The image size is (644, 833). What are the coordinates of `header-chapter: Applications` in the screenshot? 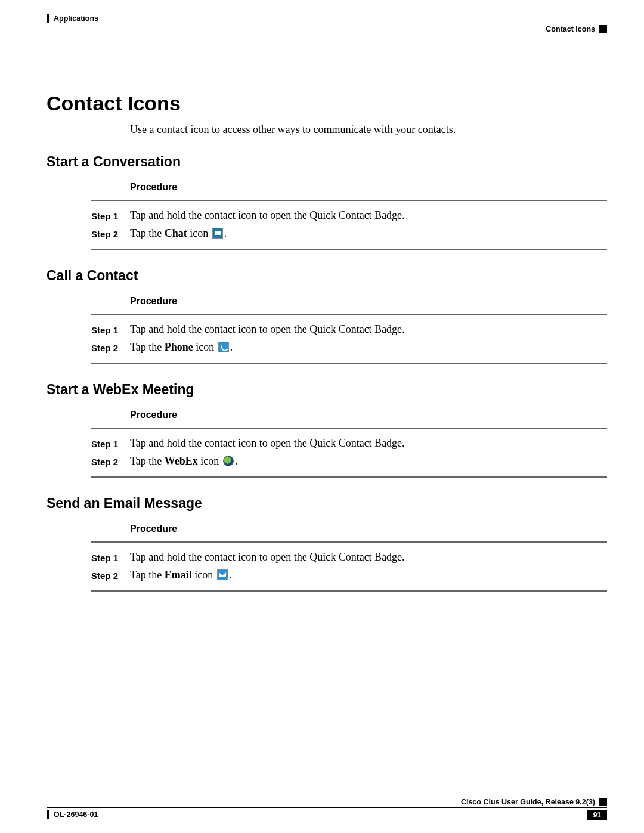 It's located at (73, 18).